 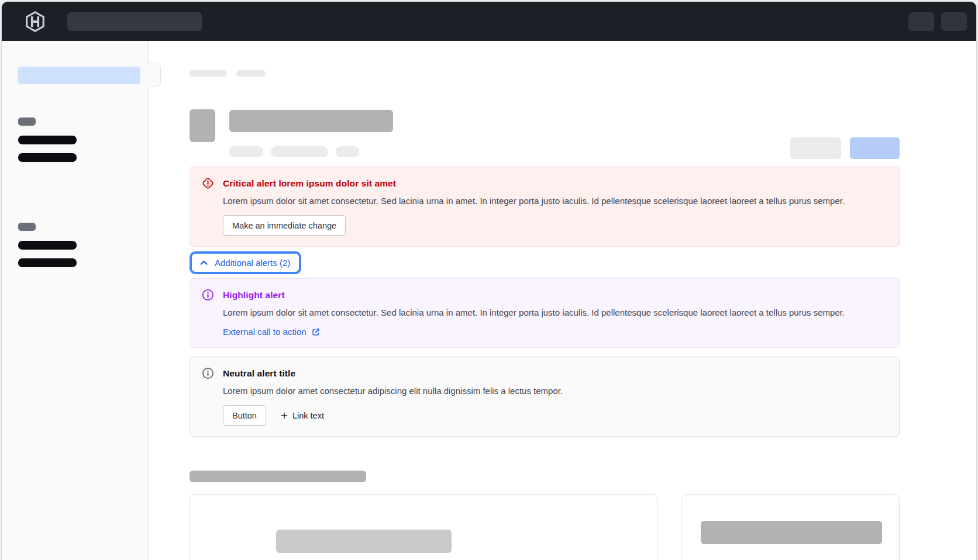 I want to click on page-meta, so click(x=294, y=152).